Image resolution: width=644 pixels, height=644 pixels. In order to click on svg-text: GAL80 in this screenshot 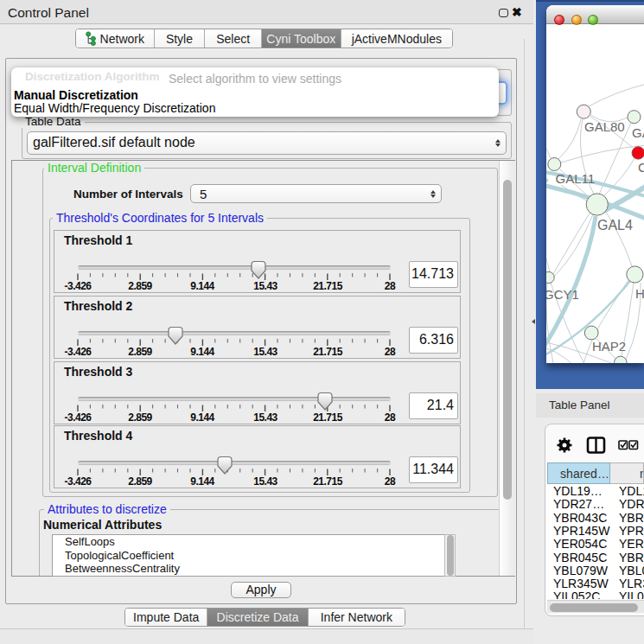, I will do `click(605, 126)`.